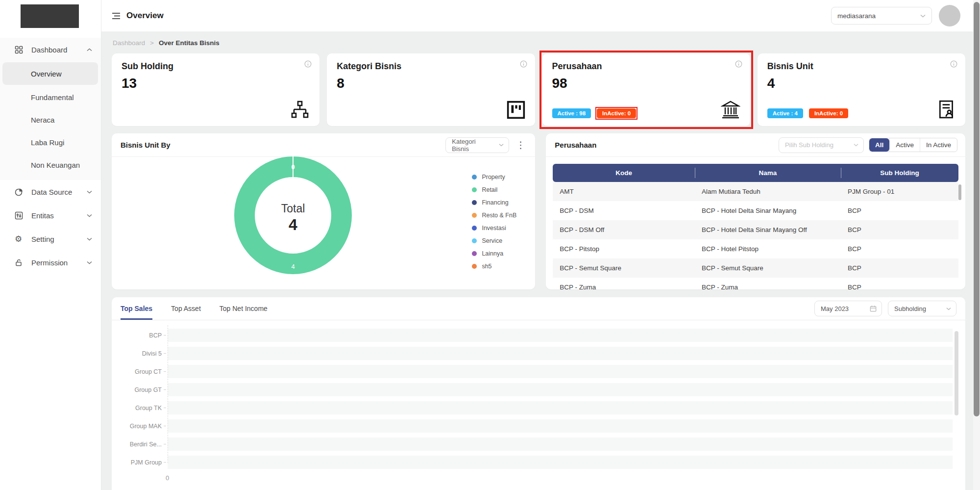 This screenshot has height=490, width=980. Describe the element at coordinates (918, 309) in the screenshot. I see `select-value: Subholding` at that location.